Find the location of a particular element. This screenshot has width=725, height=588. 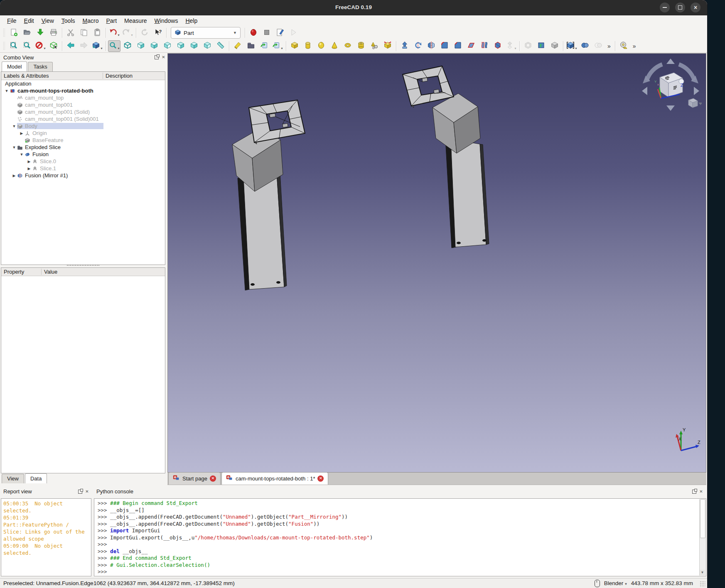

revolve-button is located at coordinates (418, 46).